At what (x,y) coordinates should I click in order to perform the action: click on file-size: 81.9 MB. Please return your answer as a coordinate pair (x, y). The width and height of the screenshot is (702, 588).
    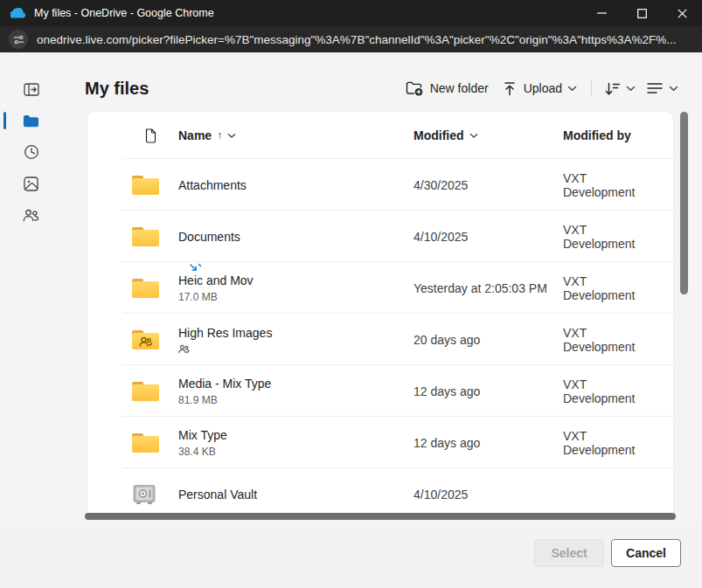
    Looking at the image, I should click on (295, 400).